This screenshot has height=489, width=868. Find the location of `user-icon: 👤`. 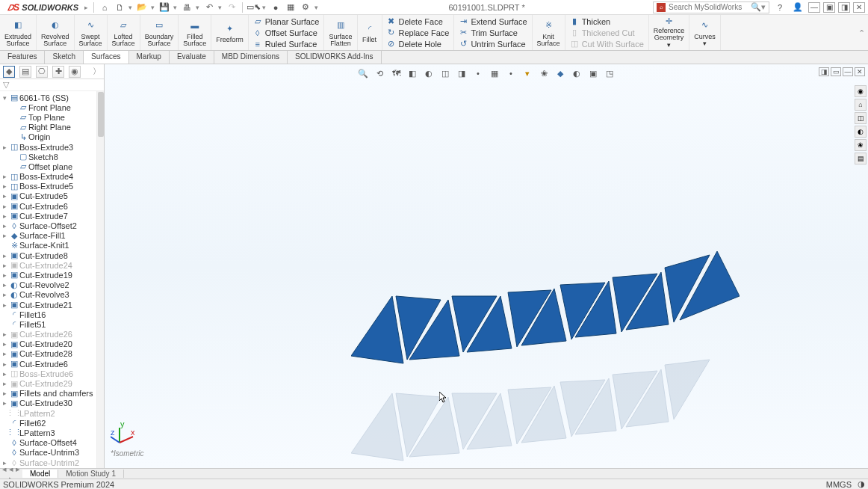

user-icon: 👤 is located at coordinates (798, 7).